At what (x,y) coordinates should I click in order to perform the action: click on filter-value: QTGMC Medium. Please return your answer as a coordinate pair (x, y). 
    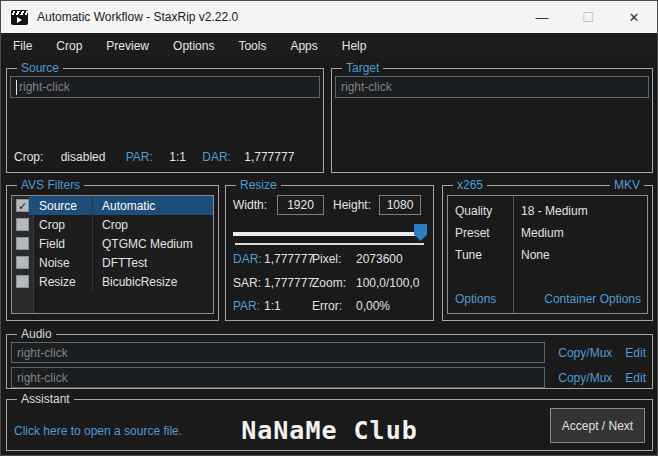
    Looking at the image, I should click on (153, 244).